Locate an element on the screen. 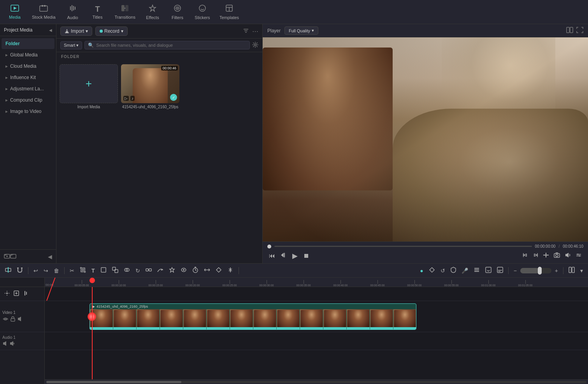 The width and height of the screenshot is (588, 384). toolbar-media: Media is located at coordinates (15, 12).